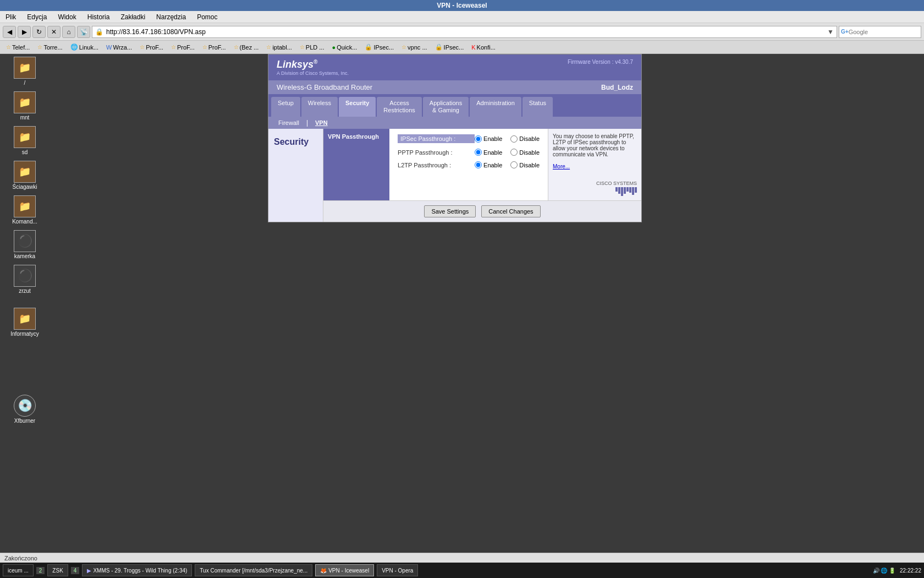  What do you see at coordinates (24, 32) in the screenshot?
I see `forward-button: ▶` at bounding box center [24, 32].